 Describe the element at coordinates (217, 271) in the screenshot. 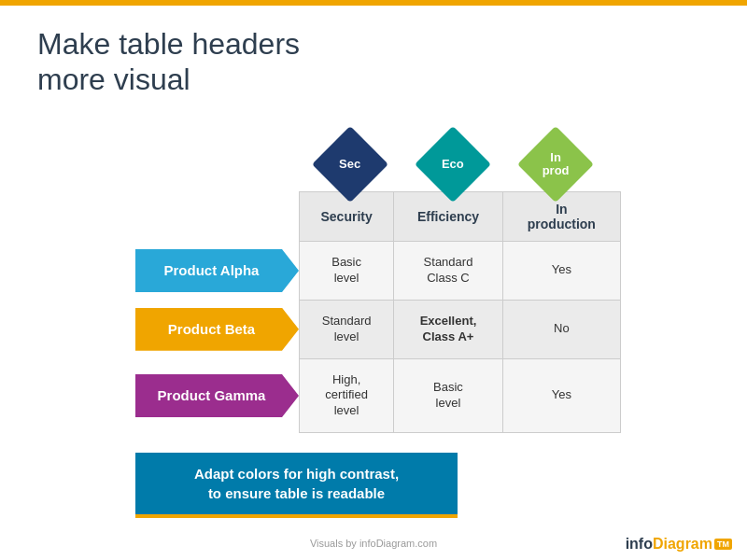

I see `arrow-alpha: Product Alpha` at that location.